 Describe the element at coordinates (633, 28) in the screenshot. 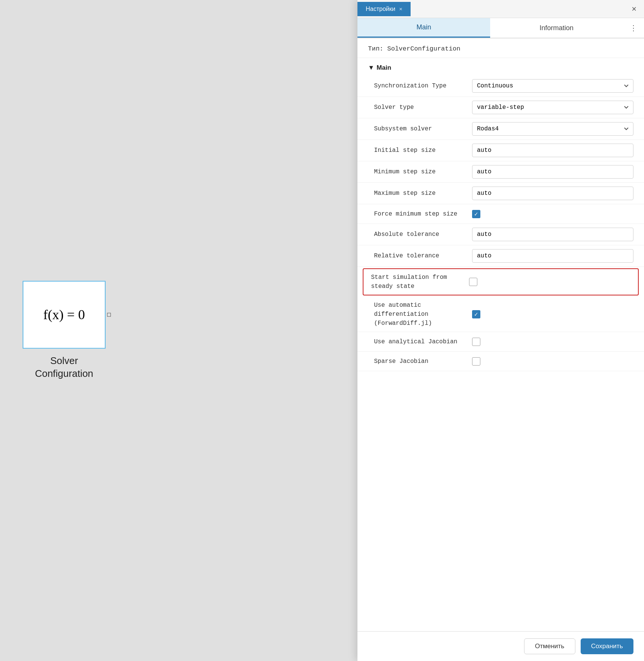

I see `tab-more-button: ⋮` at that location.